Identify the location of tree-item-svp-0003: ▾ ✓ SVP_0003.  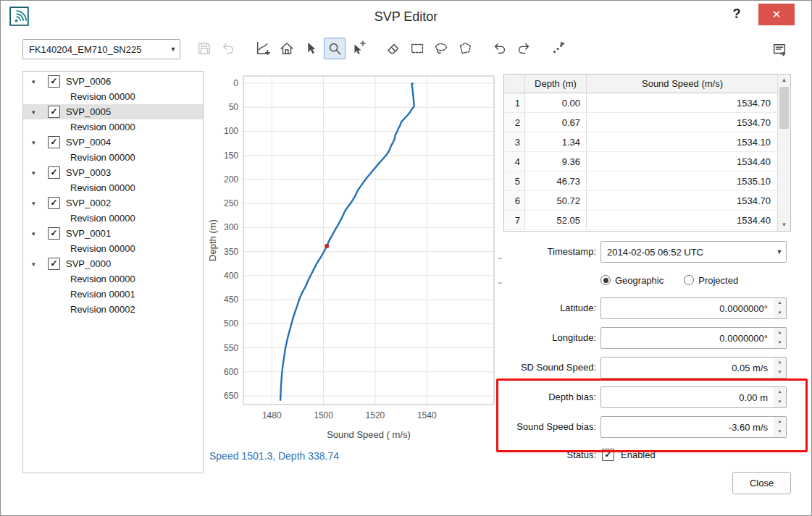
(113, 172).